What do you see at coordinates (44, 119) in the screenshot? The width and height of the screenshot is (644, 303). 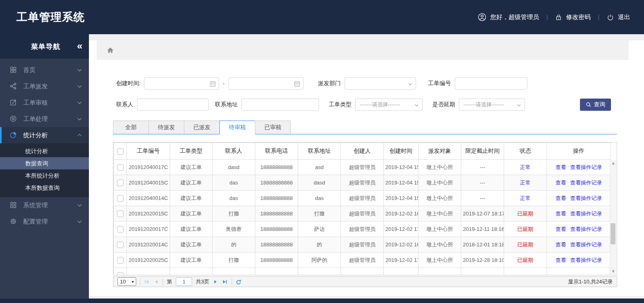 I see `sidebar-item-process: 工单处理` at bounding box center [44, 119].